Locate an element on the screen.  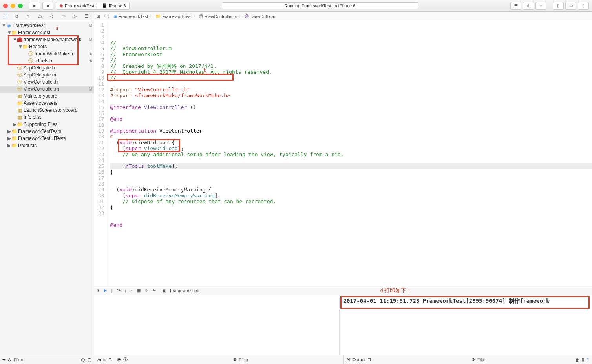
scm-filter-icon: ▢ is located at coordinates (90, 360).